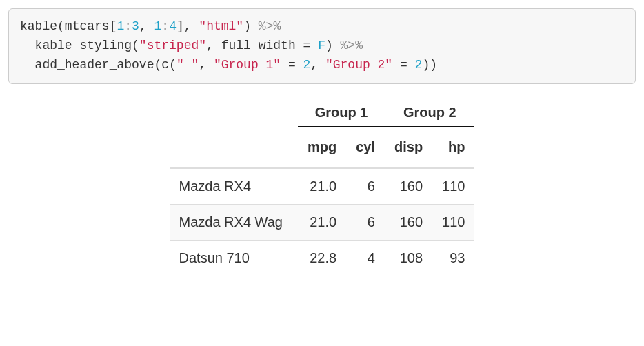 The height and width of the screenshot is (346, 644). I want to click on cell-value: 93, so click(454, 258).